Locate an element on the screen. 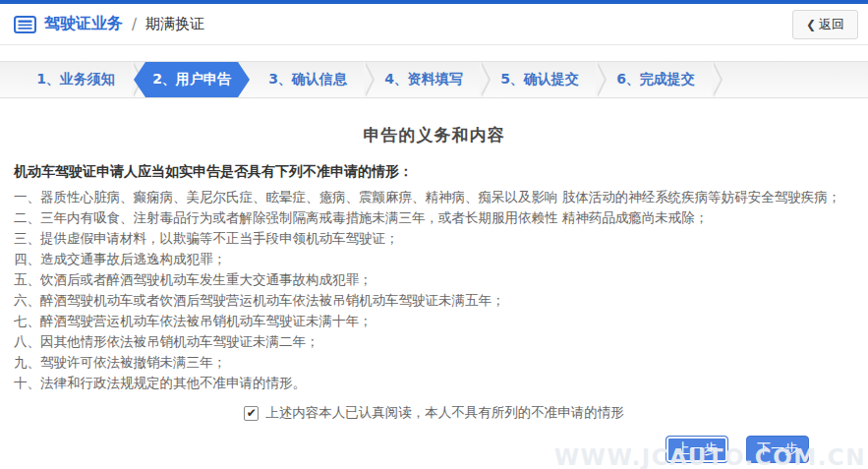  declaration-item: 六、醉酒驾驶机动车或者饮酒后驾驶营运机动车依法被吊销机动车驾驶证未满五年； is located at coordinates (434, 301).